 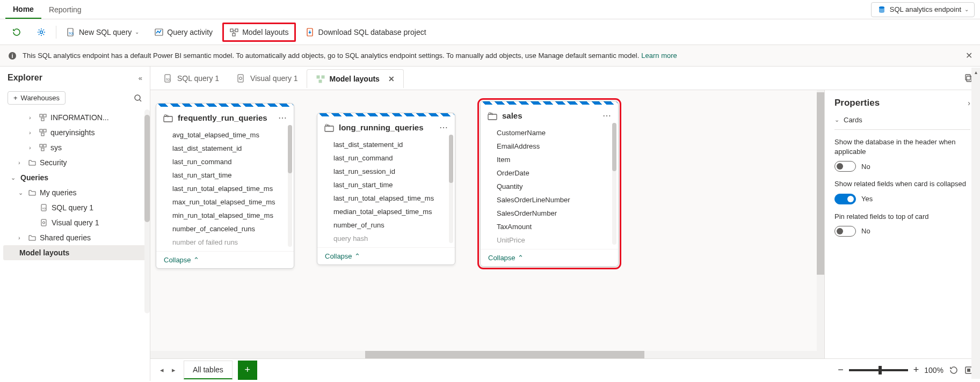 I want to click on field-item: EmailAddress, so click(x=549, y=146).